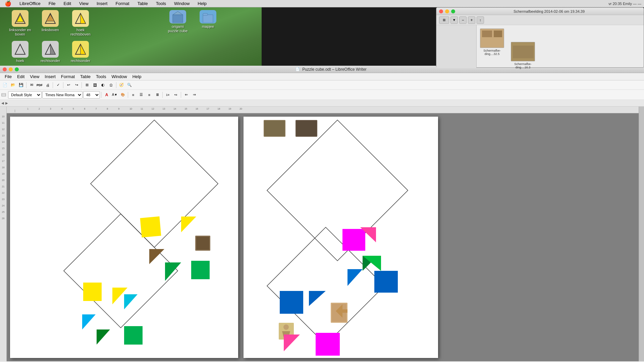 This screenshot has width=644, height=362. I want to click on writer-menu-format: Format, so click(68, 76).